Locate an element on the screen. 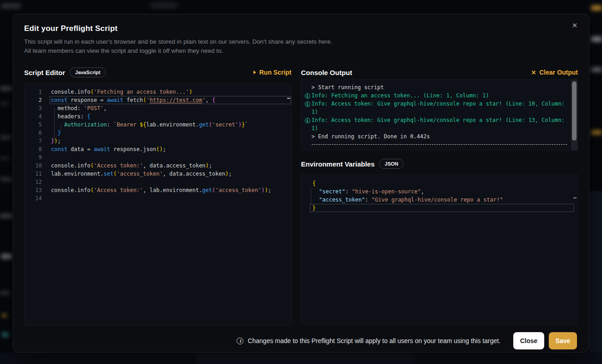 Image resolution: width=602 pixels, height=364 pixels. code-line: console.info('Fetching an access token..… is located at coordinates (170, 92).